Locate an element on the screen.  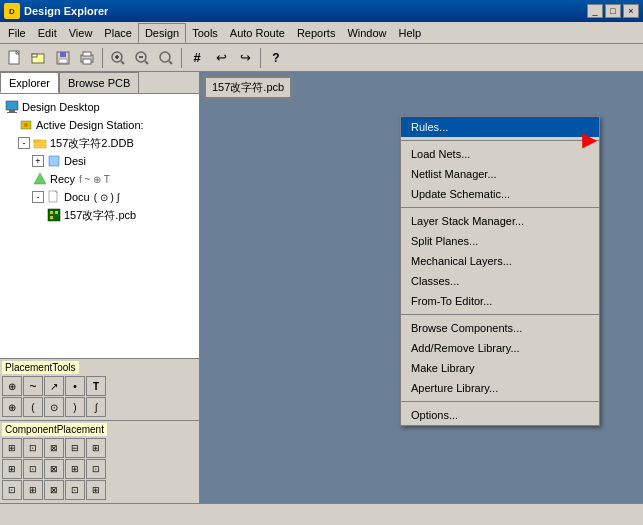
pt-btn-3: ↗ is located at coordinates (54, 386).